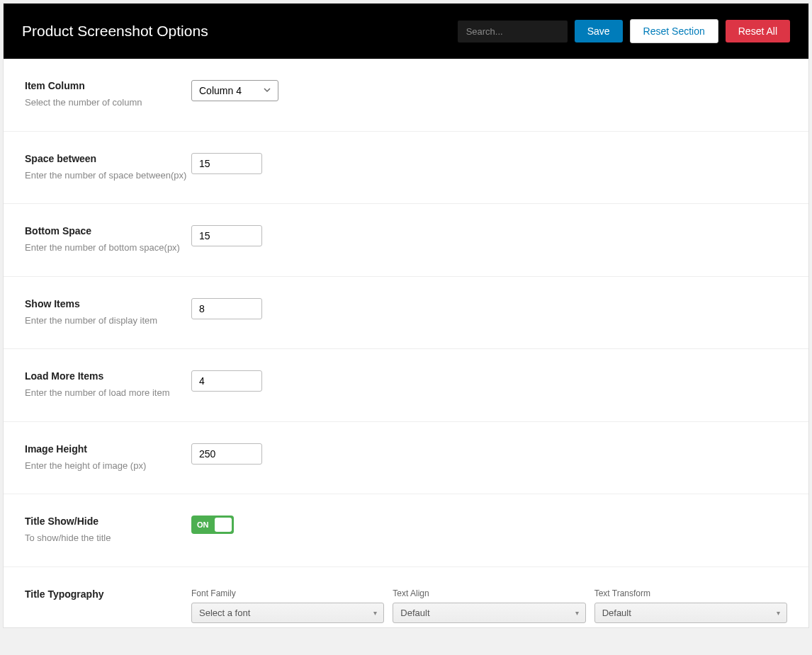 The image size is (812, 655). What do you see at coordinates (288, 593) in the screenshot?
I see `font-family-label: Font Family` at bounding box center [288, 593].